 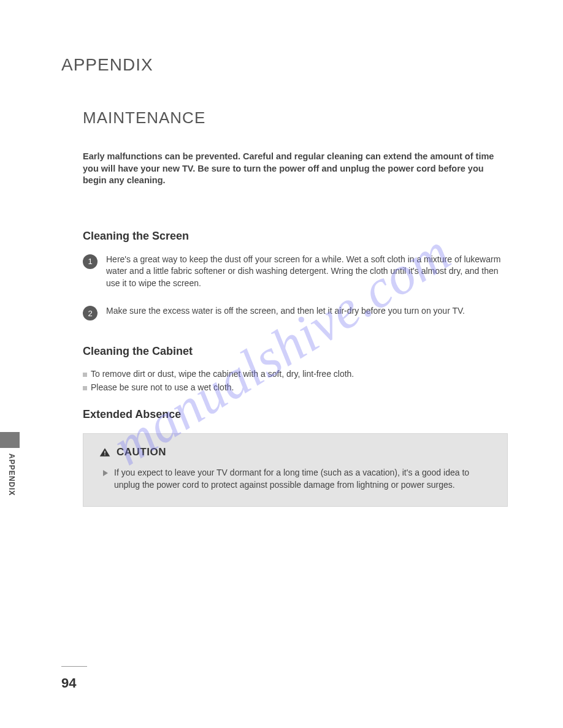 I want to click on bullet-text: Please be sure not to use a wet cloth., so click(x=162, y=387).